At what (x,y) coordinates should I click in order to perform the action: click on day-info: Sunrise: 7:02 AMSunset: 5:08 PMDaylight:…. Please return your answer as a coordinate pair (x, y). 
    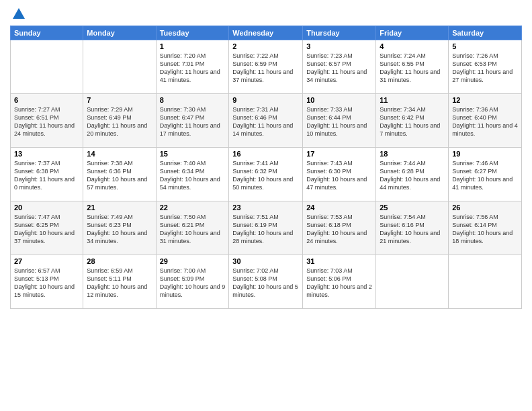
    Looking at the image, I should click on (266, 283).